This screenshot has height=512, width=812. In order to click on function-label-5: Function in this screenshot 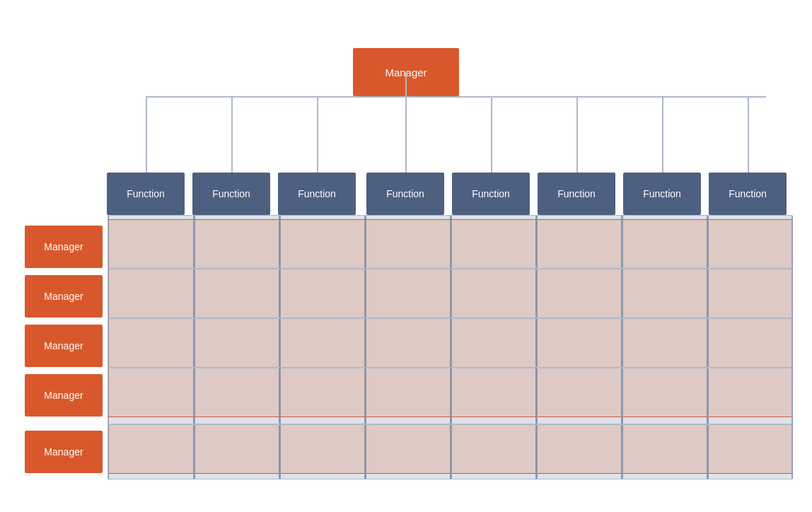, I will do `click(576, 194)`.